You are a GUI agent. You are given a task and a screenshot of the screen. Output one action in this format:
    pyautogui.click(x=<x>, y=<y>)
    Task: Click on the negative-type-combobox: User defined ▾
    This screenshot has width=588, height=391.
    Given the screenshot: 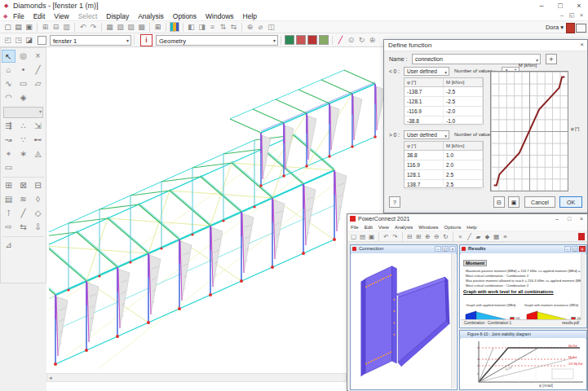 What is the action you would take?
    pyautogui.click(x=427, y=72)
    